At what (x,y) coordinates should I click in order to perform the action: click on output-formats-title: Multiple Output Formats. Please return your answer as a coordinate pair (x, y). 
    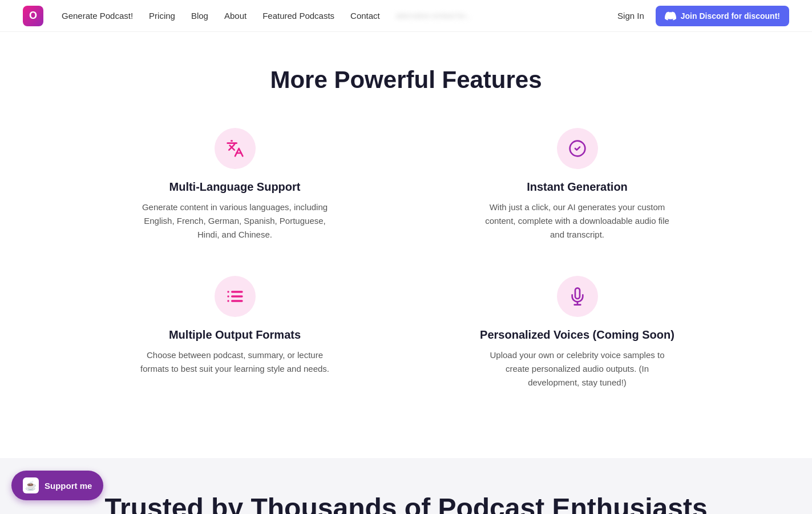
    Looking at the image, I should click on (235, 335).